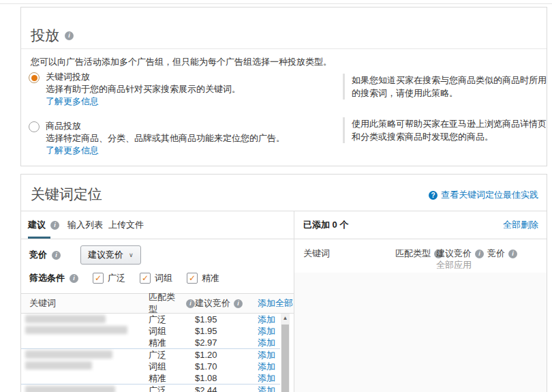 This screenshot has height=392, width=552. I want to click on suggested-bid-cell: $1.70, so click(226, 367).